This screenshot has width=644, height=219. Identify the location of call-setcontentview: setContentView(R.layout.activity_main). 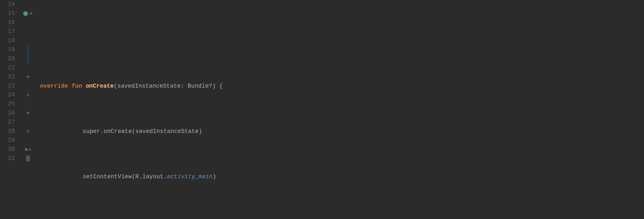
(149, 177).